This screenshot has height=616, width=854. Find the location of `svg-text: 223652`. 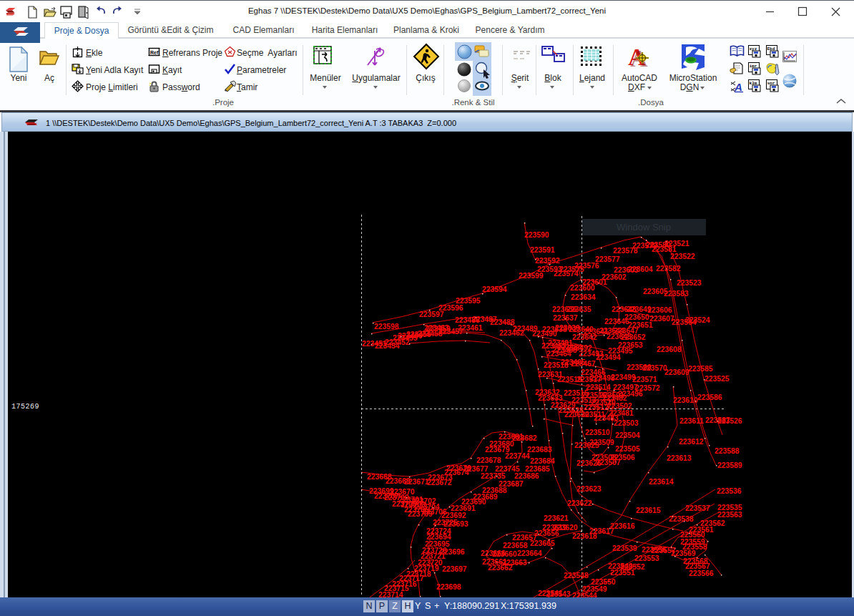

svg-text: 223652 is located at coordinates (634, 338).